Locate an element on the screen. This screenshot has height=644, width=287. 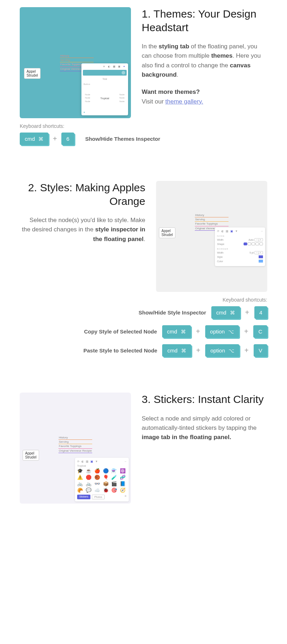
section1-title: 1. Themes: Your Design Headstart is located at coordinates (204, 21).